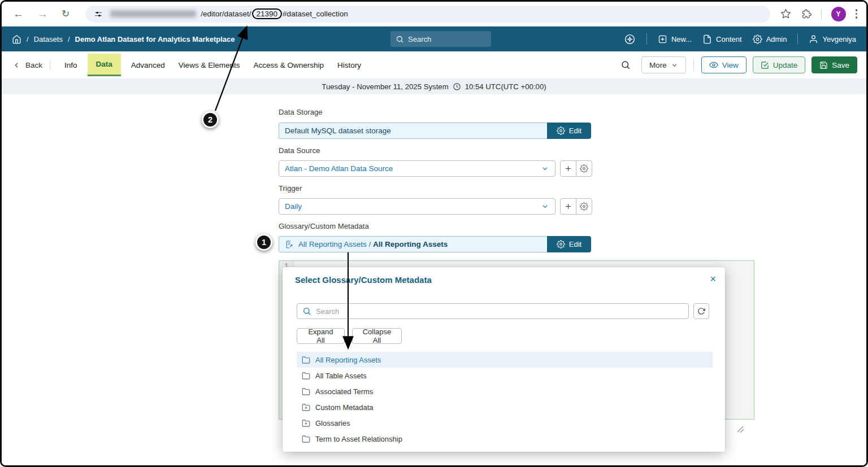 The height and width of the screenshot is (467, 868). Describe the element at coordinates (71, 66) in the screenshot. I see `tab-info: Info` at that location.